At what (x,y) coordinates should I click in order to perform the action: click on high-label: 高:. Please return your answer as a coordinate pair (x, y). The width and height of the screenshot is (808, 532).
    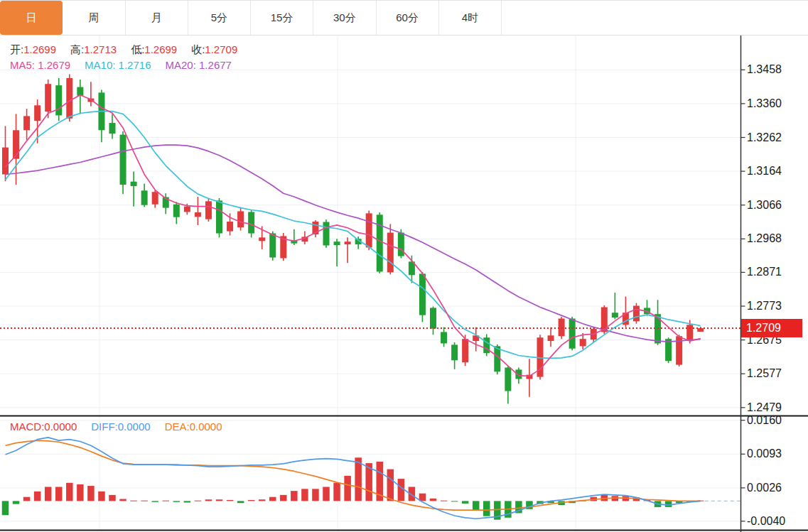
    Looking at the image, I should click on (77, 50).